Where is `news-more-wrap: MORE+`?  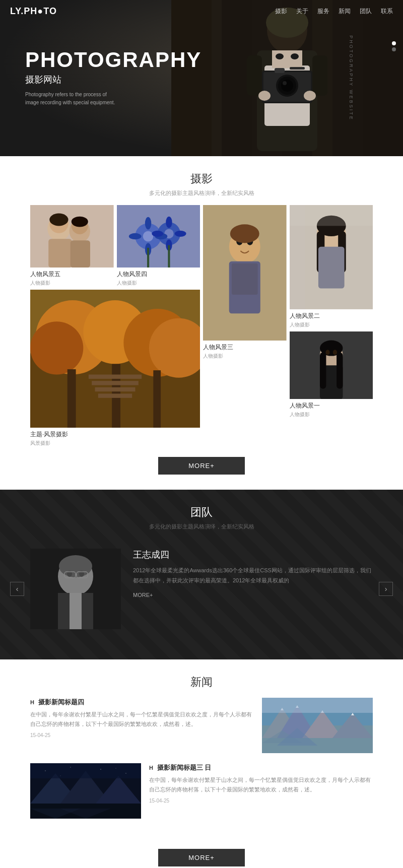 news-more-wrap: MORE+ is located at coordinates (202, 853).